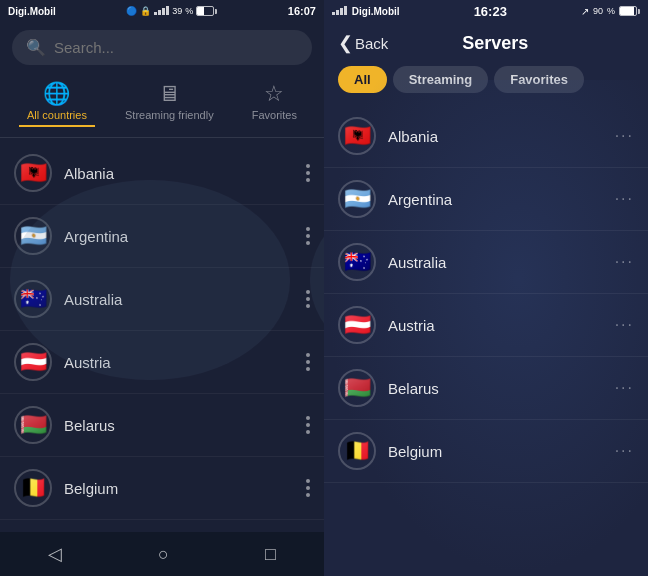  What do you see at coordinates (162, 12) in the screenshot?
I see `signal-left` at bounding box center [162, 12].